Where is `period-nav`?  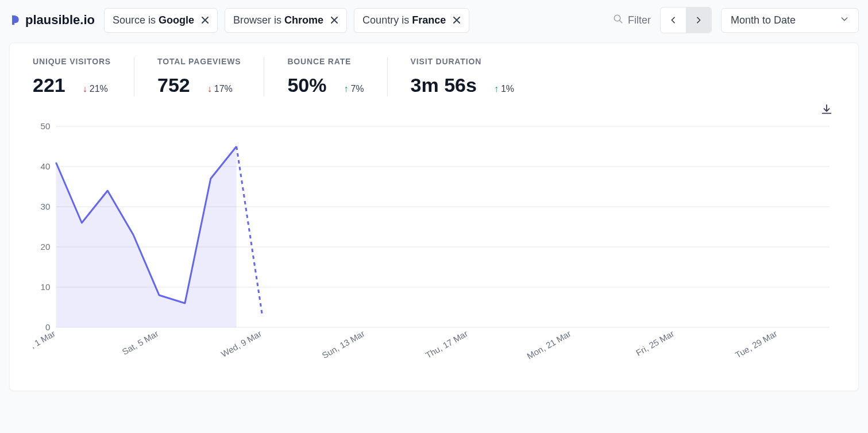
period-nav is located at coordinates (686, 20).